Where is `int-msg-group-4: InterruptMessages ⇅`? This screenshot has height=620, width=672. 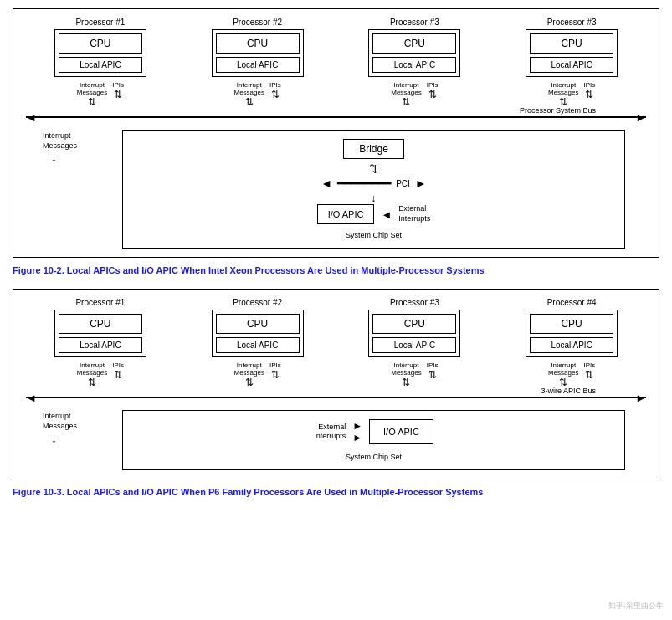 int-msg-group-4: InterruptMessages ⇅ is located at coordinates (563, 95).